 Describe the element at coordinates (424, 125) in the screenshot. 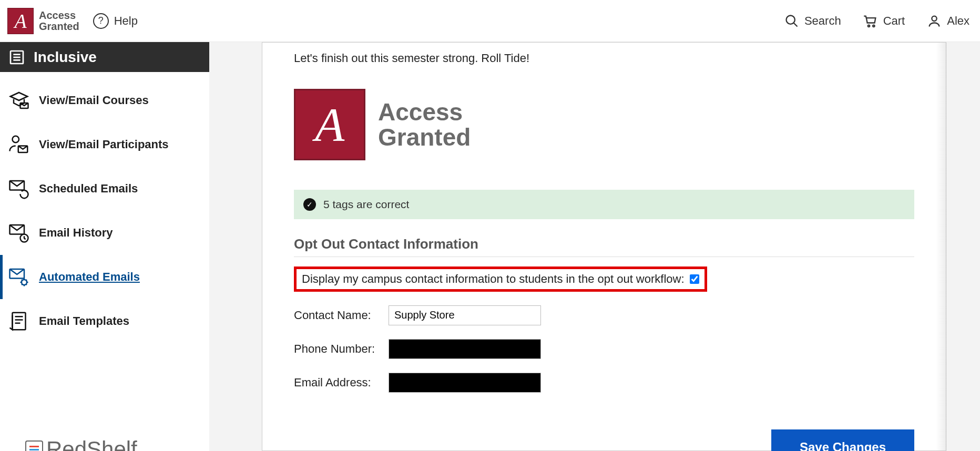

I see `brand-text-large: Access Granted` at that location.